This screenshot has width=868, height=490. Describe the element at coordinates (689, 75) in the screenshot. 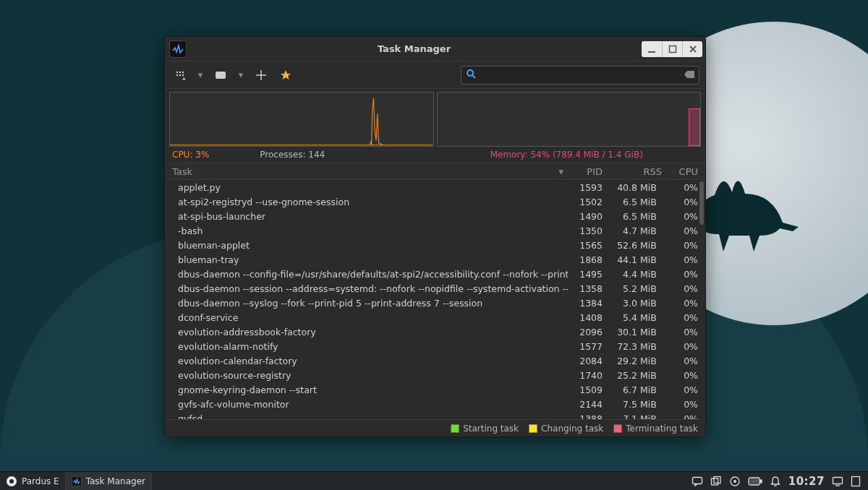

I see `clear-search-icon` at that location.